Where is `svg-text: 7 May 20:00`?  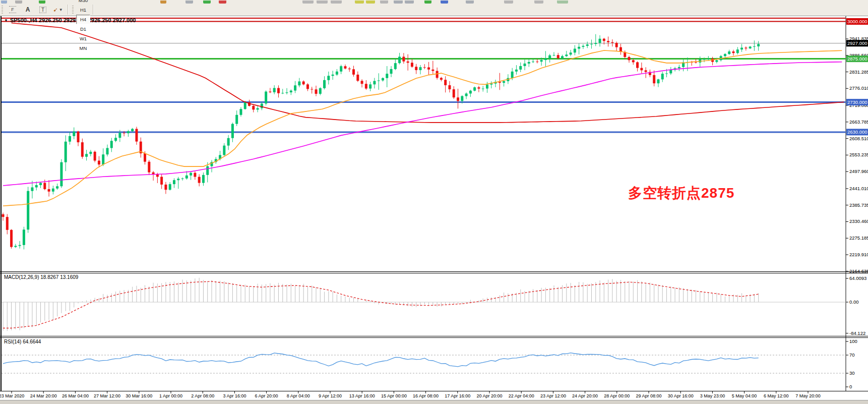
svg-text: 7 May 20:00 is located at coordinates (808, 396).